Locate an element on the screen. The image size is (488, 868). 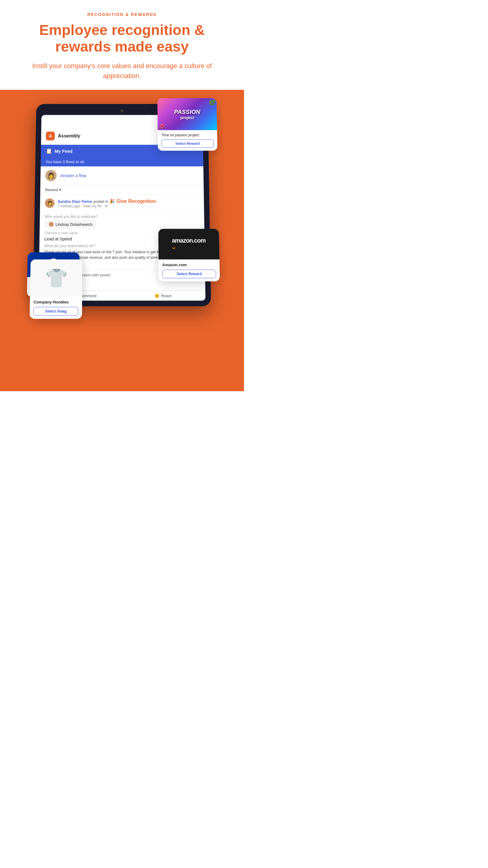
flow-row: 👩 Answer a flow is located at coordinates (122, 176).